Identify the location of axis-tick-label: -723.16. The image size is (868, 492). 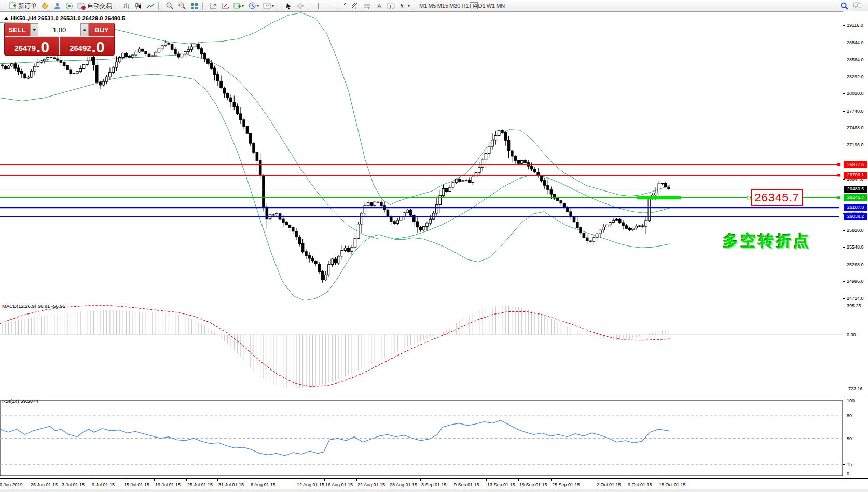
(853, 389).